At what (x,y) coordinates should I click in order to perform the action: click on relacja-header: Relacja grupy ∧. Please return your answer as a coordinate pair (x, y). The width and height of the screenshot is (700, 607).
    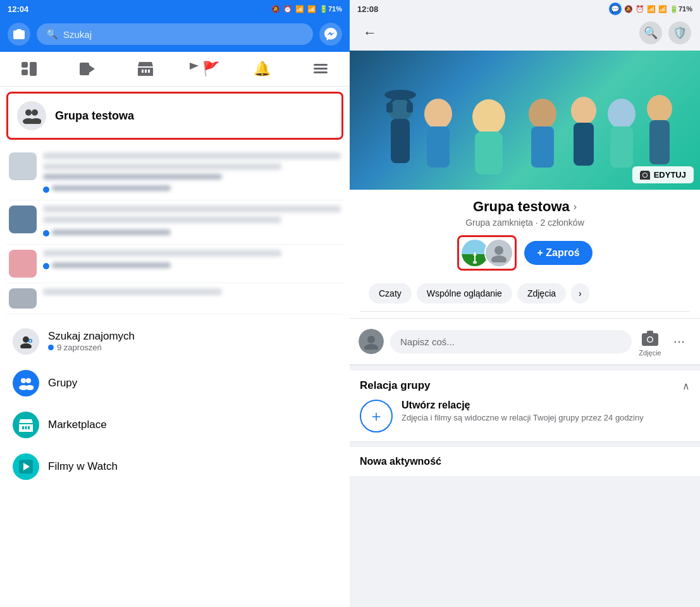
    Looking at the image, I should click on (525, 386).